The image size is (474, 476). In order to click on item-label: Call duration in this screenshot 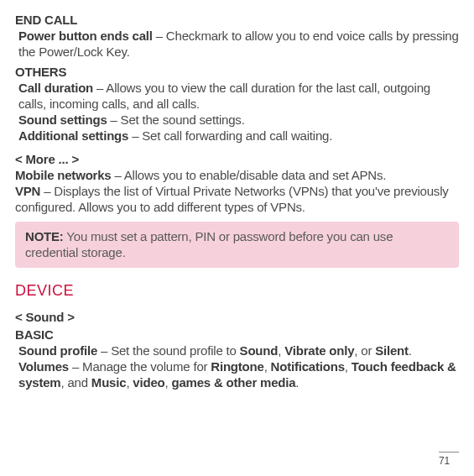, I will do `click(55, 87)`.